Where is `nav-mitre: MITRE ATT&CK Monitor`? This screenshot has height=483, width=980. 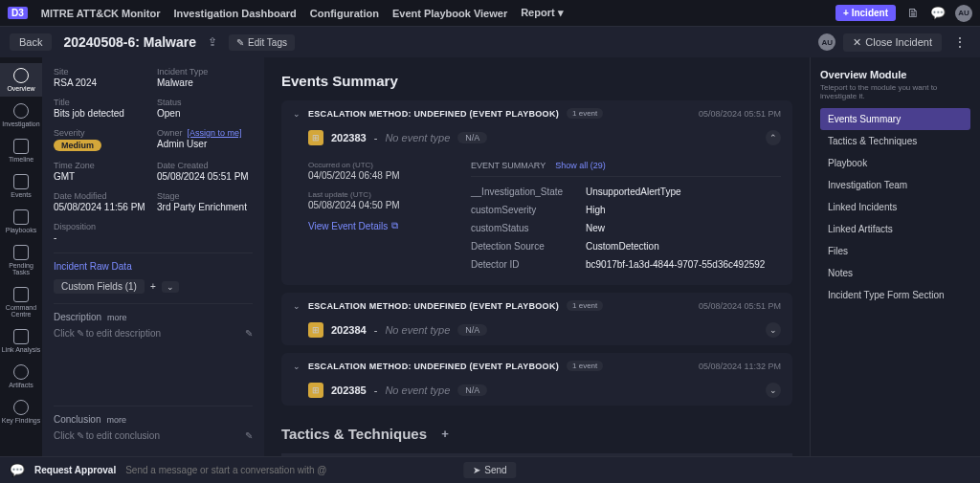 nav-mitre: MITRE ATT&CK Monitor is located at coordinates (101, 13).